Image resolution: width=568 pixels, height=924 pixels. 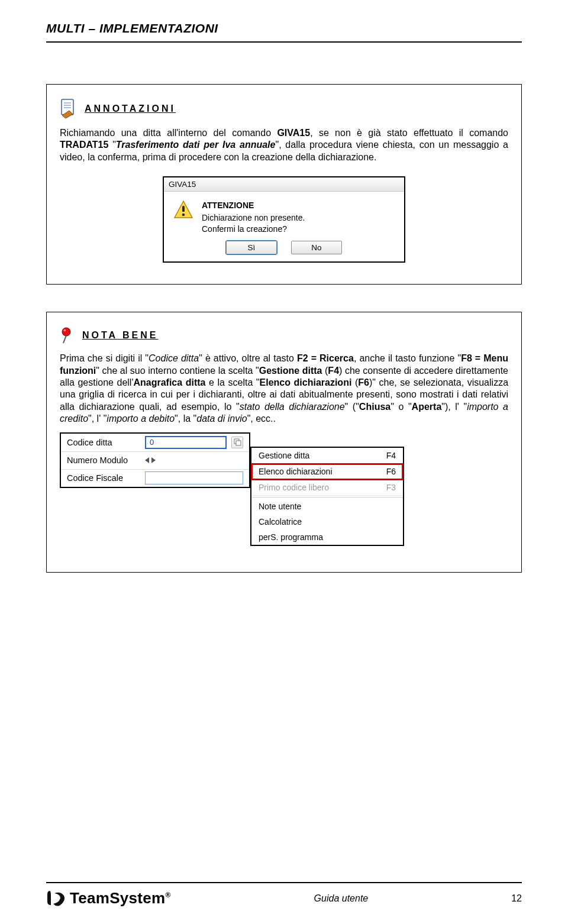 What do you see at coordinates (327, 487) in the screenshot?
I see `menu-primo-codice-libero: Primo codice liberoF3` at bounding box center [327, 487].